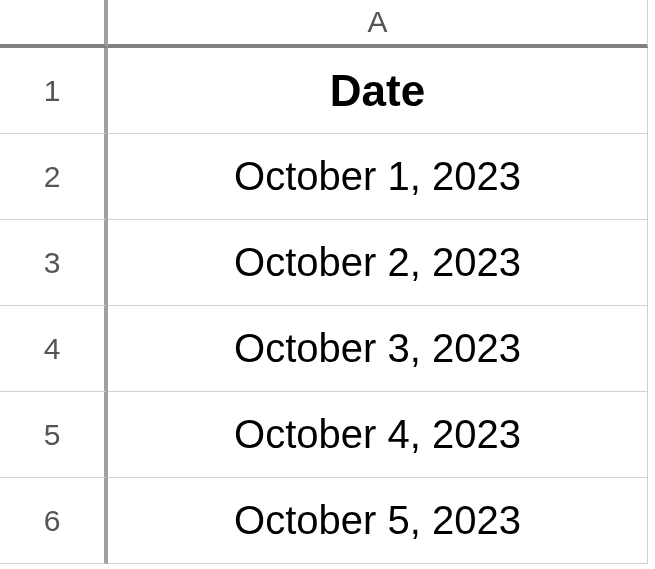 This screenshot has height=569, width=655. I want to click on select-all-corner, so click(54, 24).